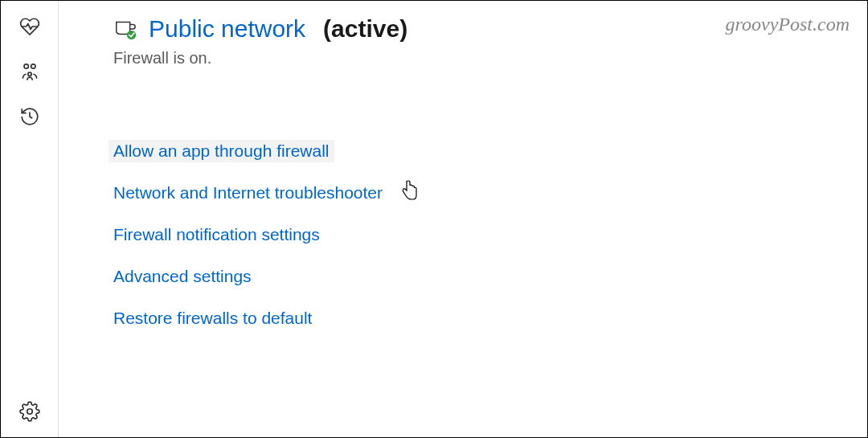 This screenshot has height=438, width=868. I want to click on page-title-link: Public network, so click(227, 29).